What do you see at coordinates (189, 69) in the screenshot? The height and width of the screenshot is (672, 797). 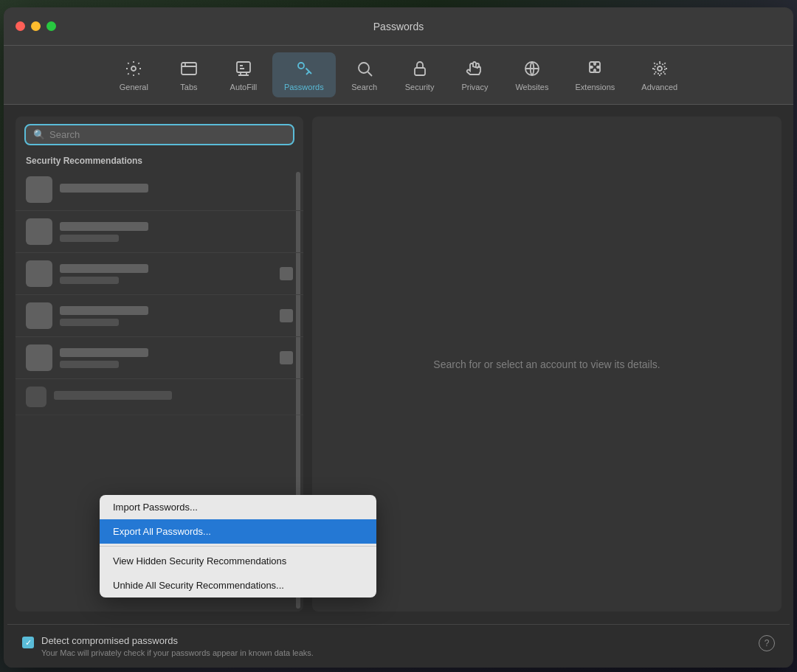 I see `tabs-icon` at bounding box center [189, 69].